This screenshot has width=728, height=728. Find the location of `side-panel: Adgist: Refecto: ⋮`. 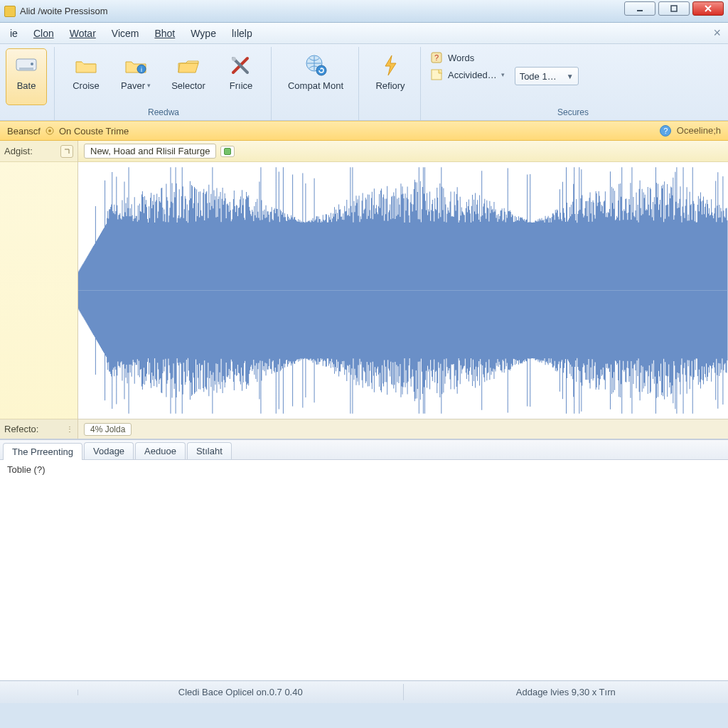

side-panel: Adgist: Refecto: ⋮ is located at coordinates (39, 290).